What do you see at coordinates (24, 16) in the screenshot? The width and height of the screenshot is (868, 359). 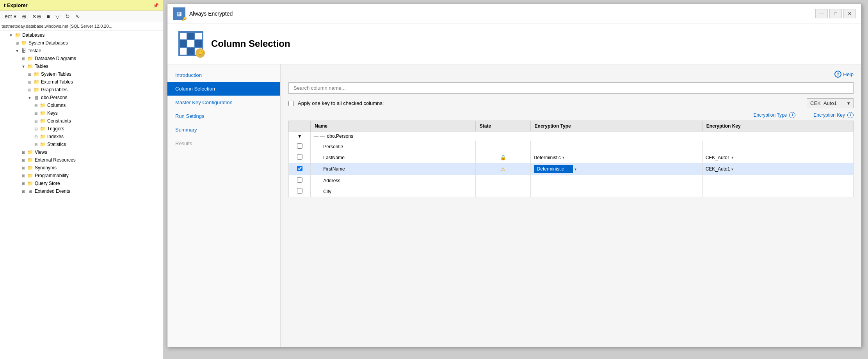 I see `add-object-button: ⊕` at bounding box center [24, 16].